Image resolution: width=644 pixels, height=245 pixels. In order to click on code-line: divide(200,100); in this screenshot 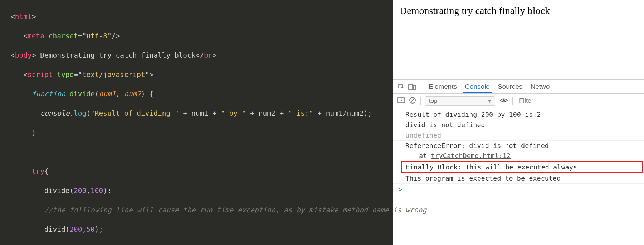, I will do `click(202, 191)`.